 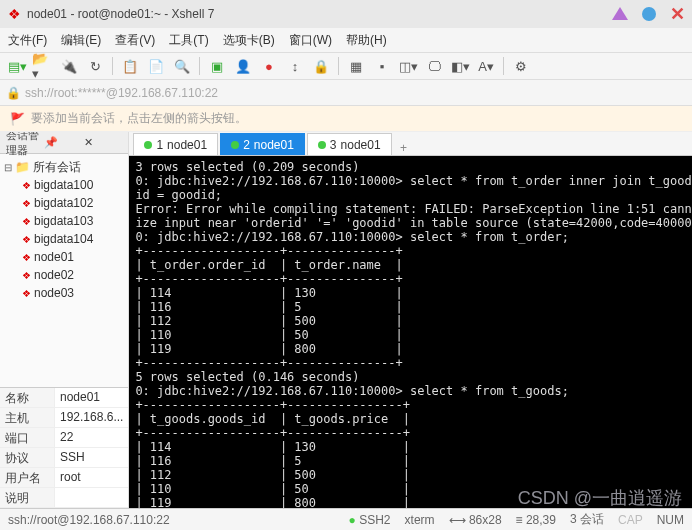 I want to click on pin-icon: 📌, so click(x=62, y=142).